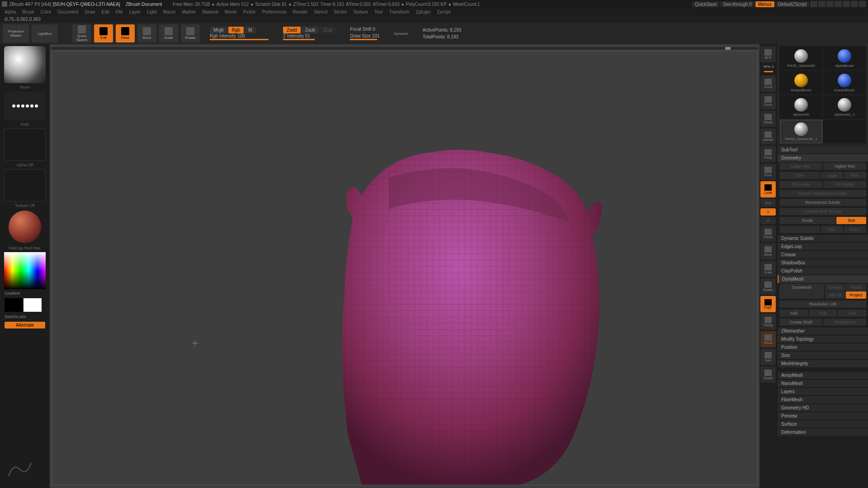 The height and width of the screenshot is (488, 868). Describe the element at coordinates (823, 408) in the screenshot. I see `geometry-hd-header: Geometry HD` at that location.